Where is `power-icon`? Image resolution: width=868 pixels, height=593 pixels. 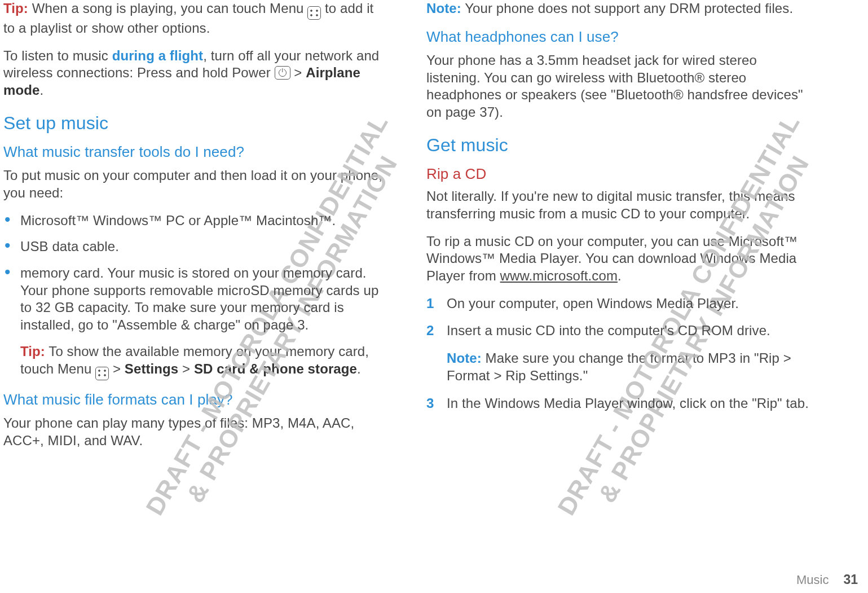 power-icon is located at coordinates (283, 73).